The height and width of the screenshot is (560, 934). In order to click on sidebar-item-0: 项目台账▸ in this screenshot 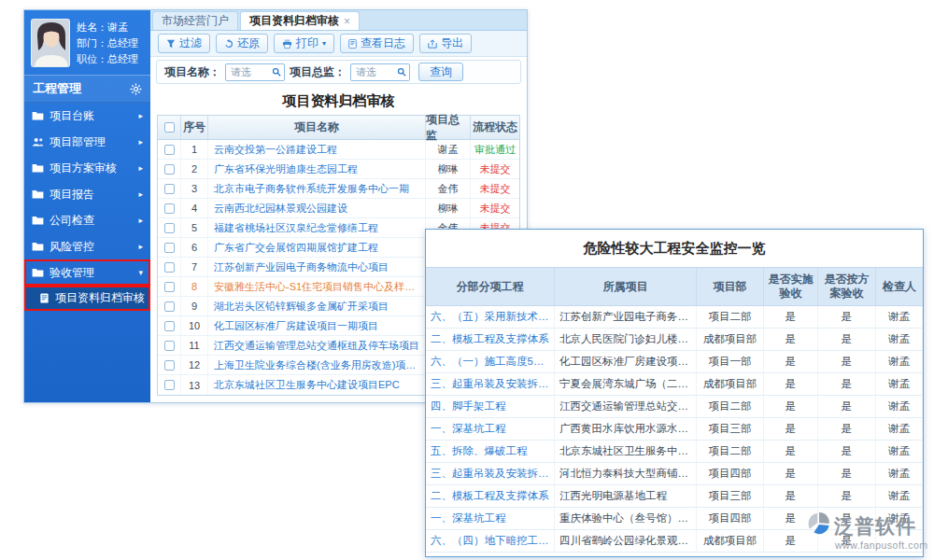, I will do `click(88, 116)`.